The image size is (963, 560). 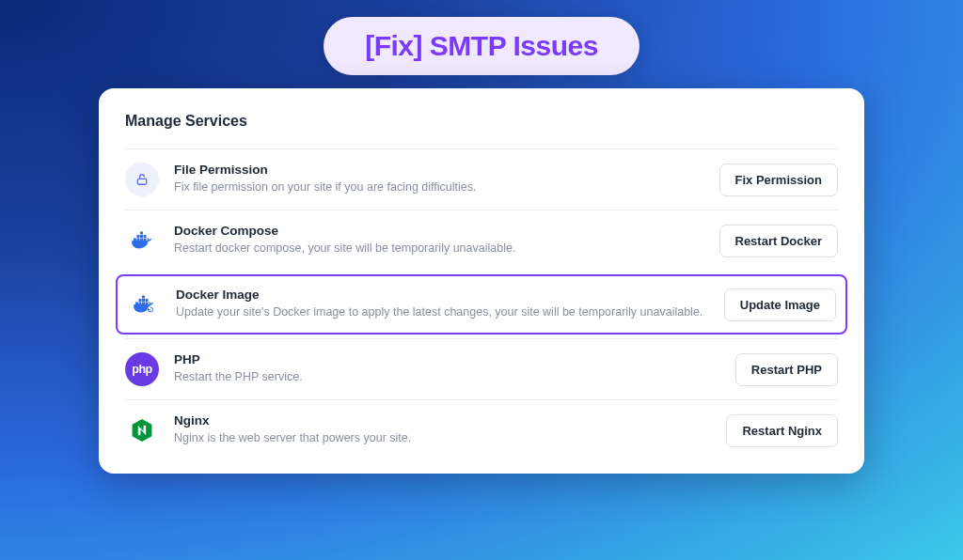 I want to click on fix-permission-button: Fix Permission, so click(x=779, y=180).